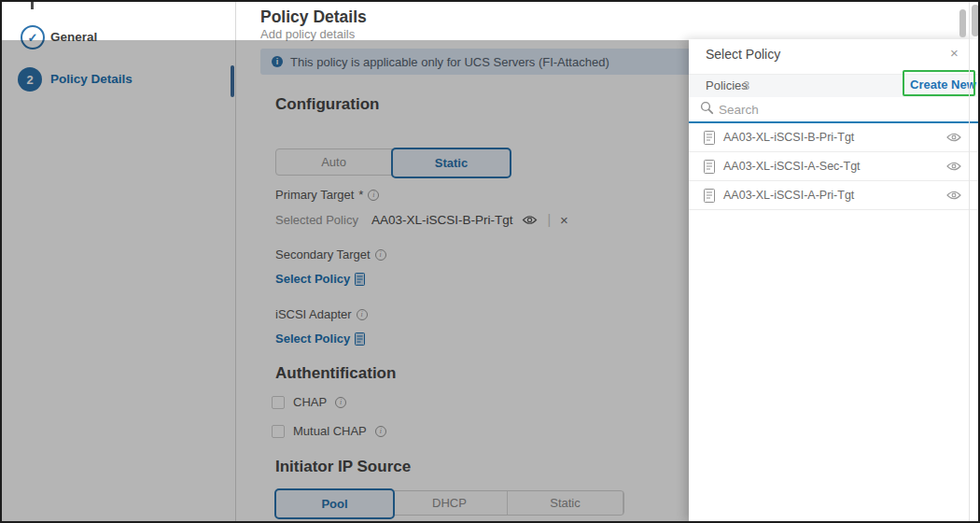 The height and width of the screenshot is (523, 980). What do you see at coordinates (954, 52) in the screenshot?
I see `close-icon: ×` at bounding box center [954, 52].